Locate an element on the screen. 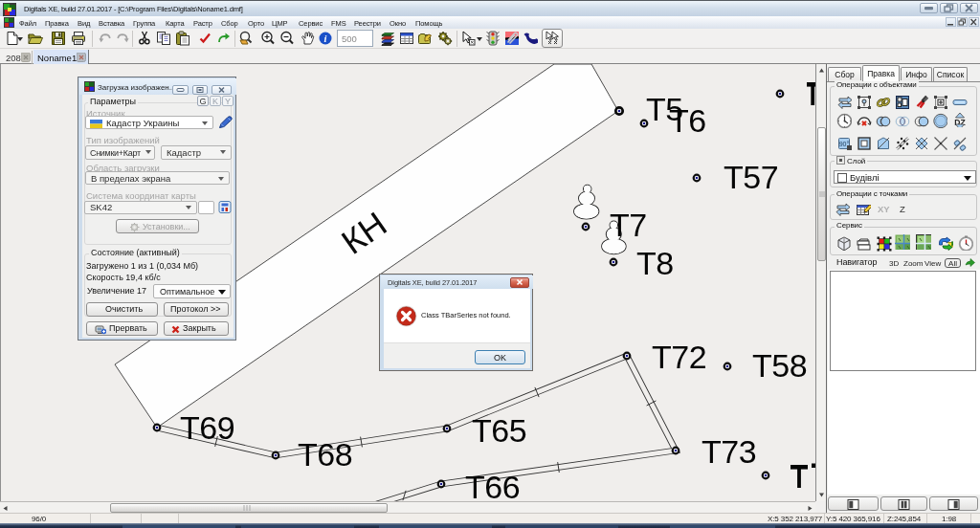 The image size is (980, 528). svg-text: T66 is located at coordinates (492, 485).